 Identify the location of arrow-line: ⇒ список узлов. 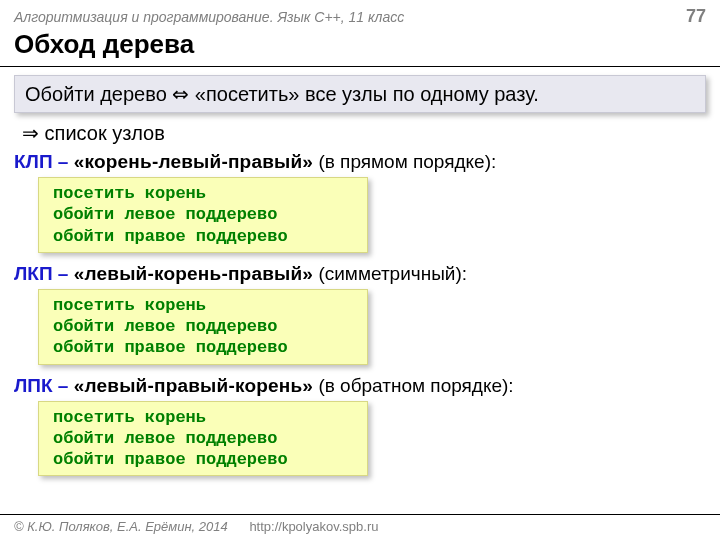
(360, 133).